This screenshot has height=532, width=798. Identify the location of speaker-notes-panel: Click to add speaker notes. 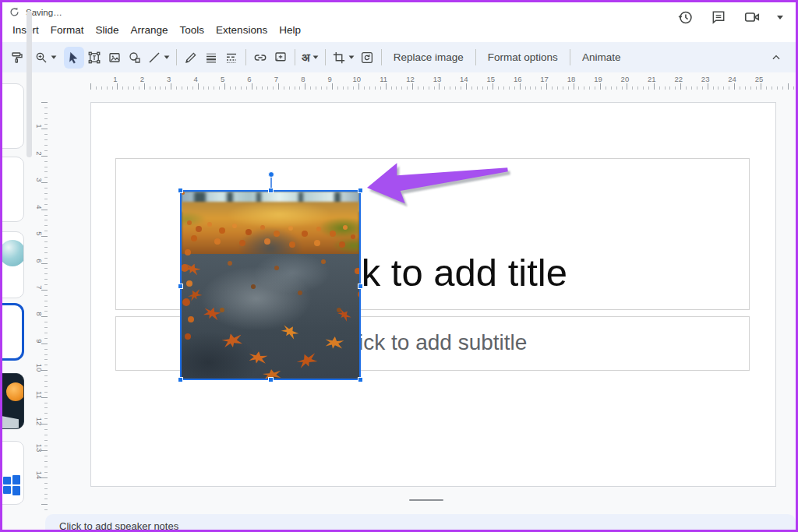
(421, 523).